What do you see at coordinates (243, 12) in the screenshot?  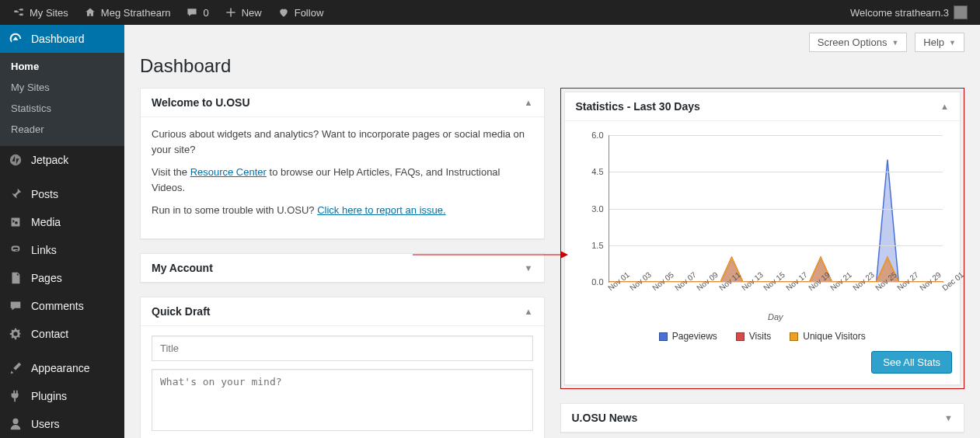 I see `toolbar-new: New` at bounding box center [243, 12].